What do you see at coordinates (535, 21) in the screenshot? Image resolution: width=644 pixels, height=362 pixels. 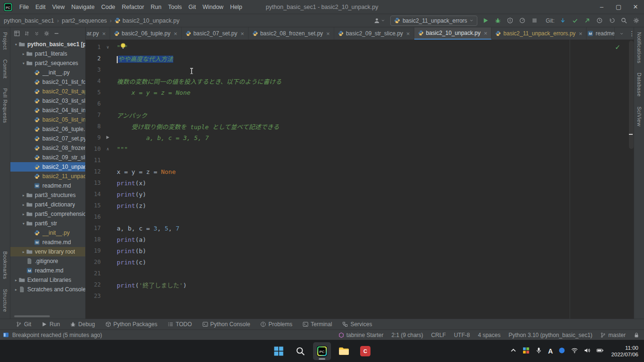 I see `stop-button` at bounding box center [535, 21].